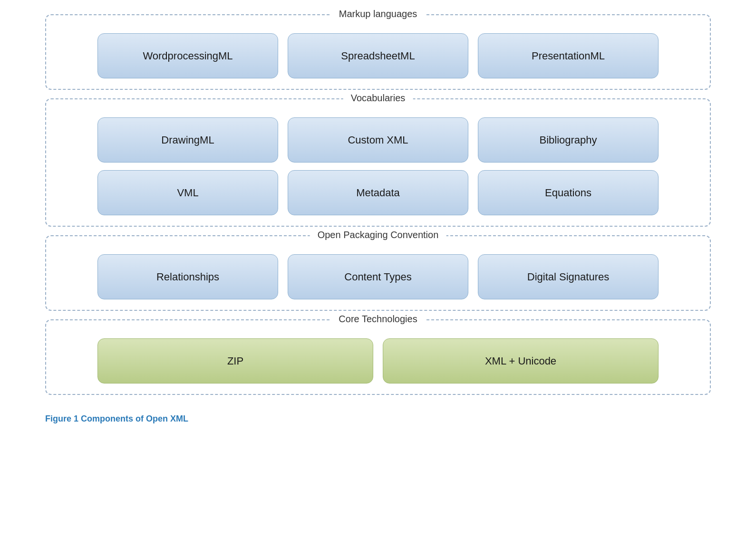 The height and width of the screenshot is (547, 756). Describe the element at coordinates (378, 361) in the screenshot. I see `core-technologies-cards: ZIP XML + Unicode` at that location.